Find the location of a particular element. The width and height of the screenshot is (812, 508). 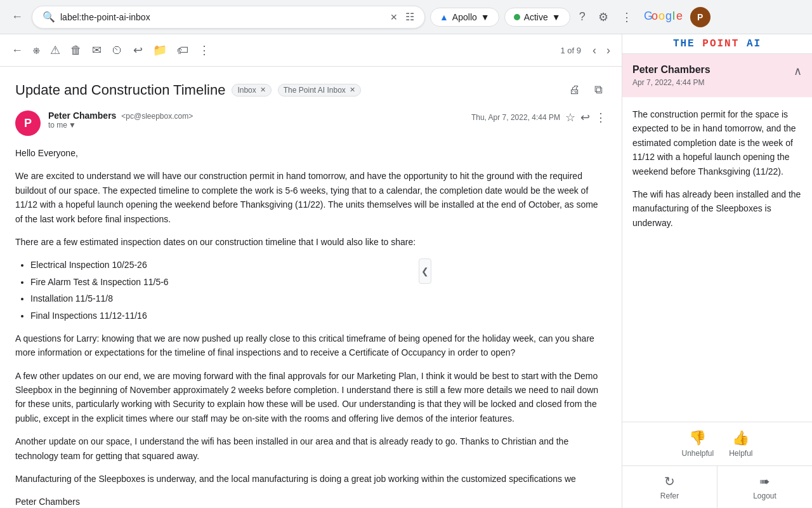

inspection-list: Electrical Inspection 10/25-26 Fire Alar… is located at coordinates (318, 290).